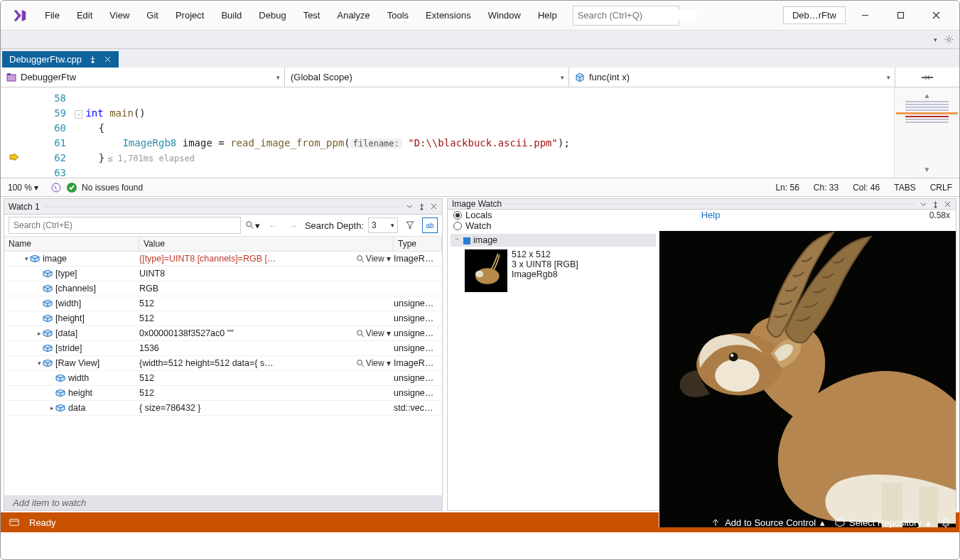 Image resolution: width=960 pixels, height=560 pixels. I want to click on depth-label: Search Depth:, so click(334, 226).